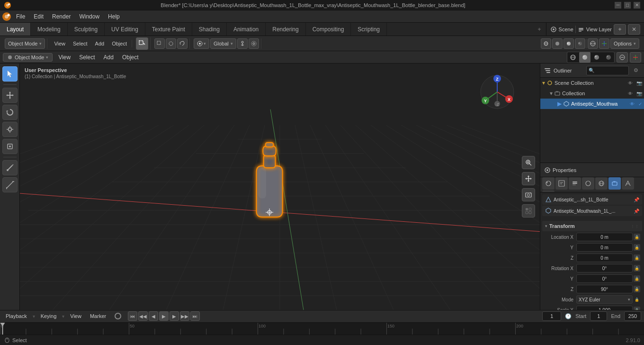 Image resolution: width=644 pixels, height=345 pixels. I want to click on jump-to-end-btn: ⏭, so click(195, 316).